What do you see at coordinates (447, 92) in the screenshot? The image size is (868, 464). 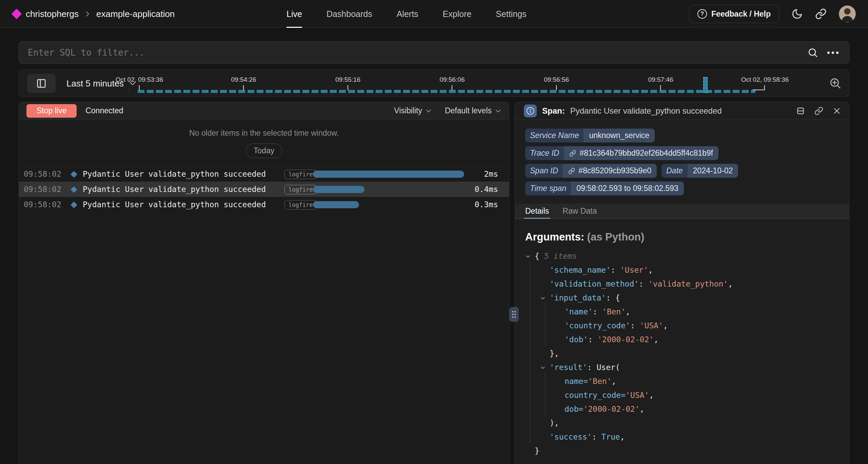 I see `timeline-activity-track` at bounding box center [447, 92].